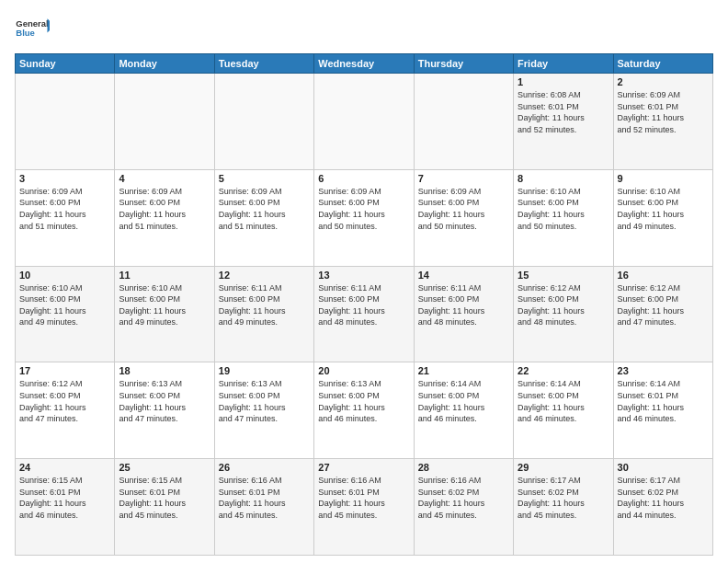  Describe the element at coordinates (563, 467) in the screenshot. I see `day-number: 29` at that location.